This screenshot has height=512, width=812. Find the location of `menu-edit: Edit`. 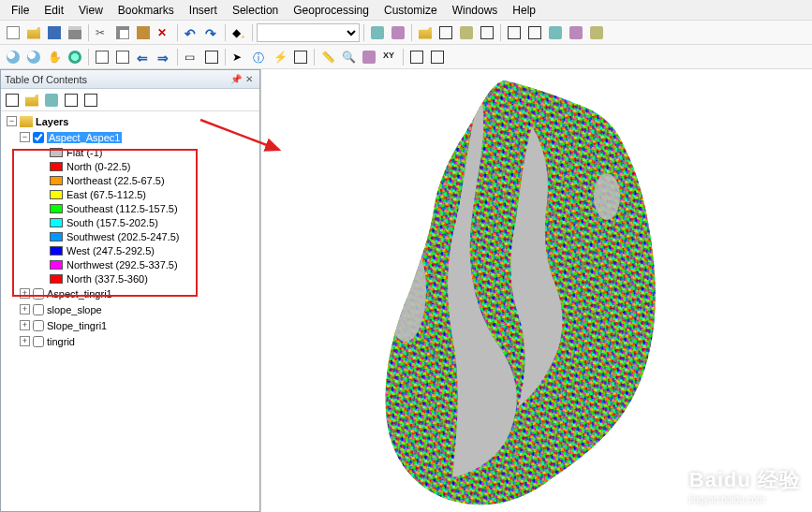

menu-edit: Edit is located at coordinates (54, 10).